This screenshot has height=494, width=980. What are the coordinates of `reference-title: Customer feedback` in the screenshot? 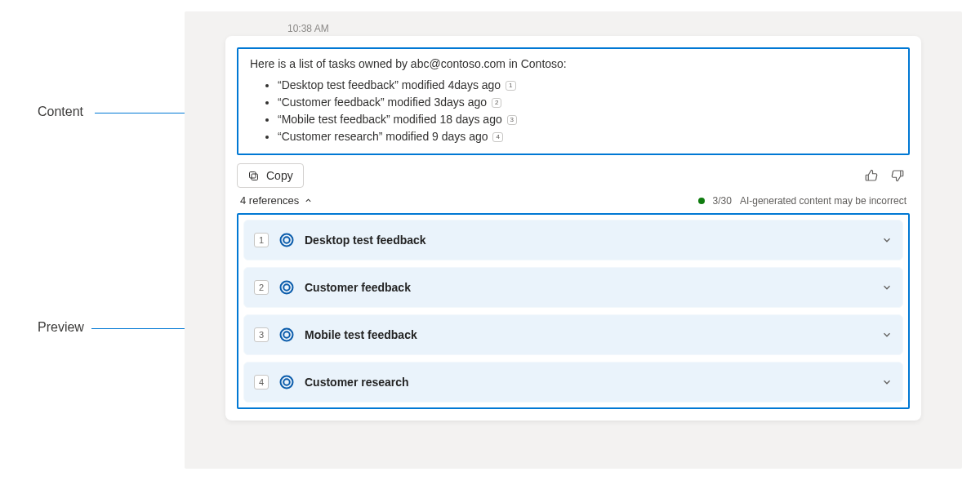 It's located at (588, 287).